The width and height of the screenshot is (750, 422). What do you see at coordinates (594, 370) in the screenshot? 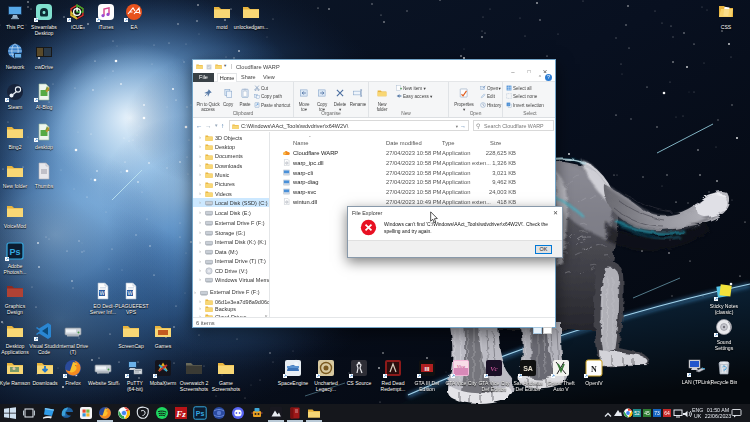
I see `svg-text: N` at bounding box center [594, 370].